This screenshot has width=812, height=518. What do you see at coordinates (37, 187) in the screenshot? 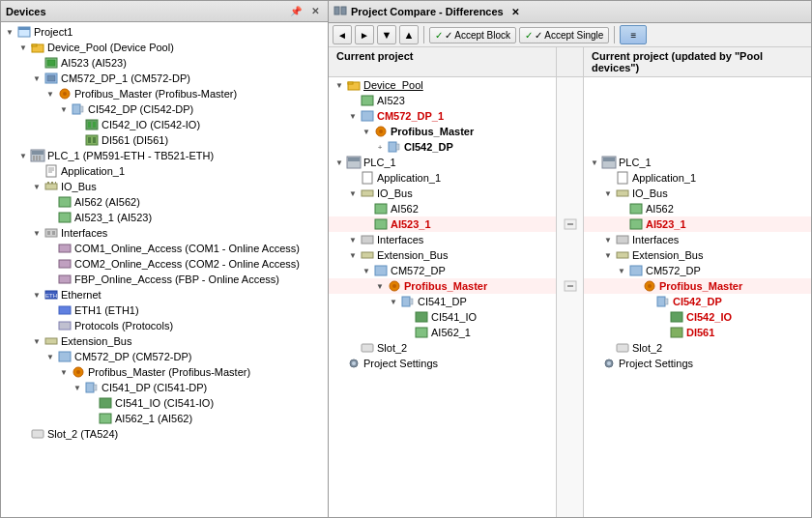
I see `expander-iobus: ▼` at bounding box center [37, 187].